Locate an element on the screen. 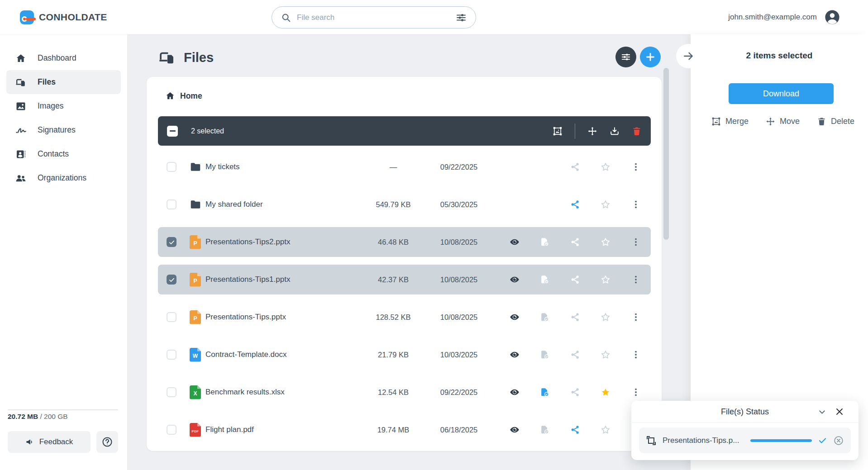 This screenshot has width=868, height=470. file-row: My tickets—09/22/2025 is located at coordinates (405, 167).